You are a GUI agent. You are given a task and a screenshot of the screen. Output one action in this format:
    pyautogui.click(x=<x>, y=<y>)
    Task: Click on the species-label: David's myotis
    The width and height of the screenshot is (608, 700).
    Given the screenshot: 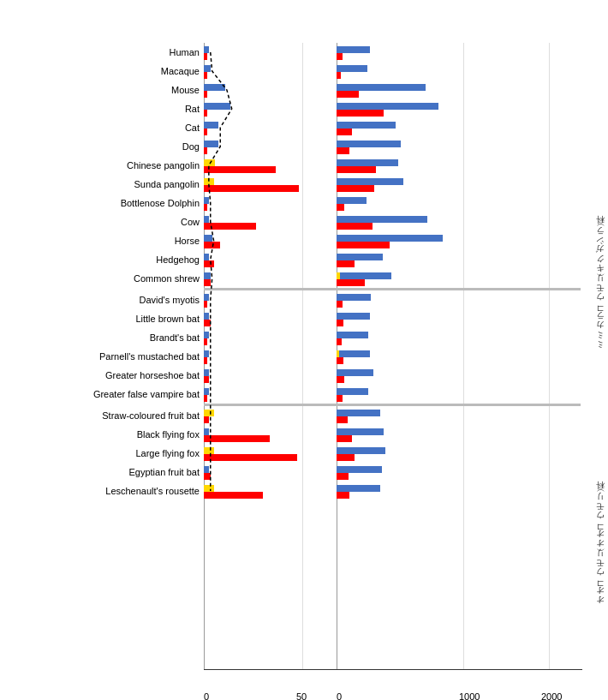 What is the action you would take?
    pyautogui.click(x=102, y=300)
    